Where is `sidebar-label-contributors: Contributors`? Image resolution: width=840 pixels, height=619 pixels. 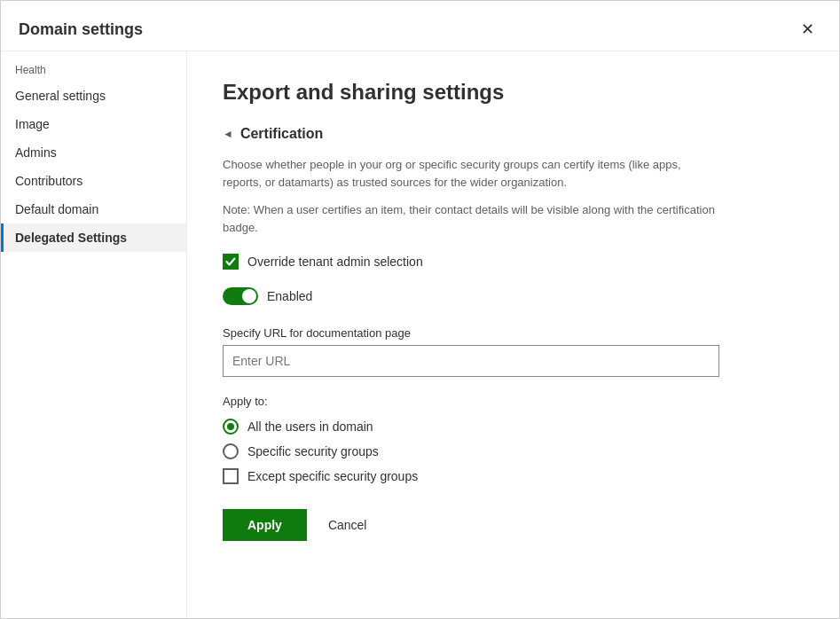
sidebar-label-contributors: Contributors is located at coordinates (49, 181).